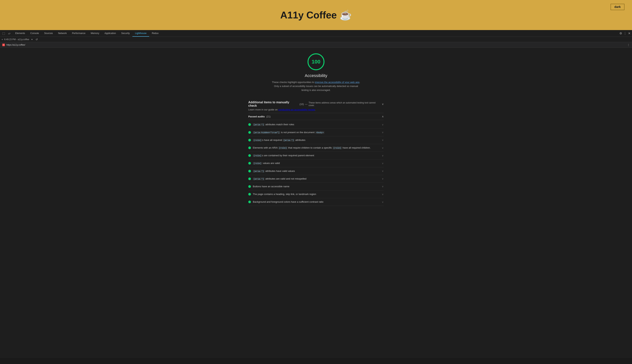 This screenshot has width=632, height=364. I want to click on tab-network: Network, so click(63, 34).